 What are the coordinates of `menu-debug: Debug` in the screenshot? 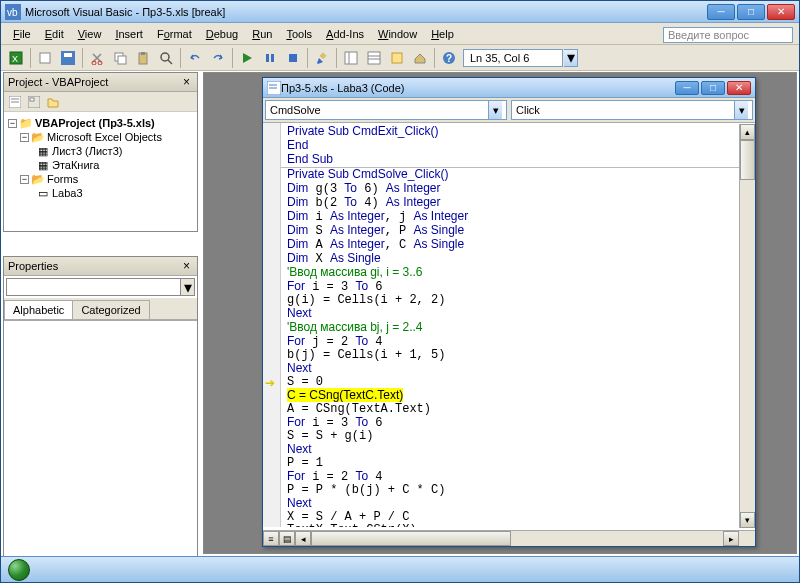 It's located at (222, 34).